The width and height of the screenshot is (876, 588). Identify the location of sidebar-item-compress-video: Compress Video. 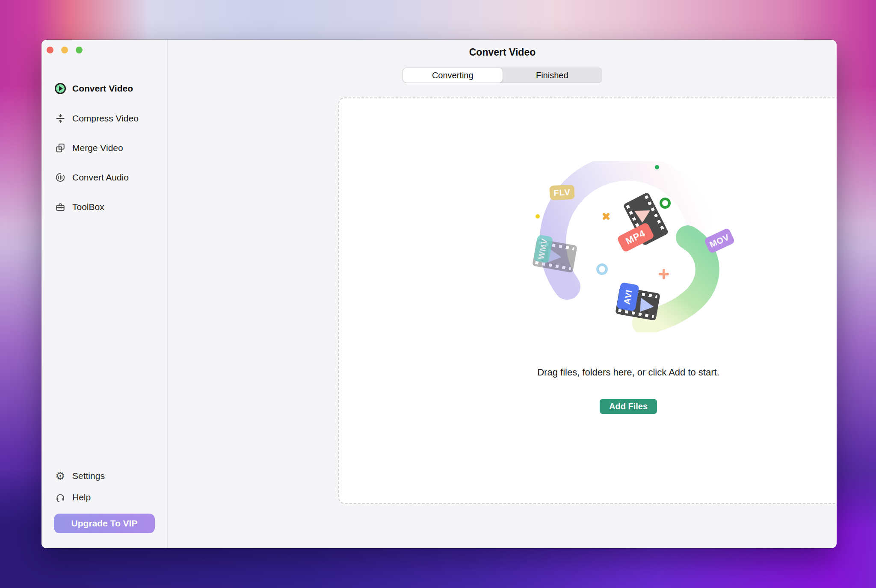
(104, 118).